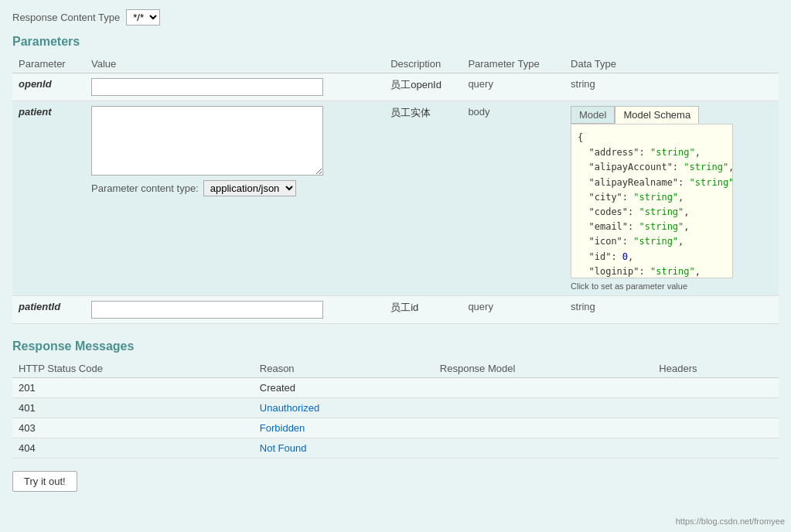 This screenshot has height=532, width=791. What do you see at coordinates (423, 87) in the screenshot?
I see `param-desc-openid: 员工openId` at bounding box center [423, 87].